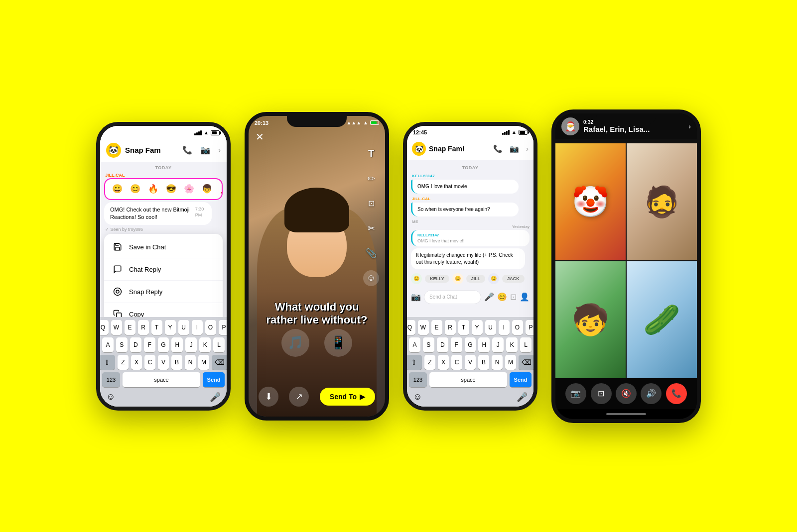  I want to click on p3-key-j: J, so click(498, 345).